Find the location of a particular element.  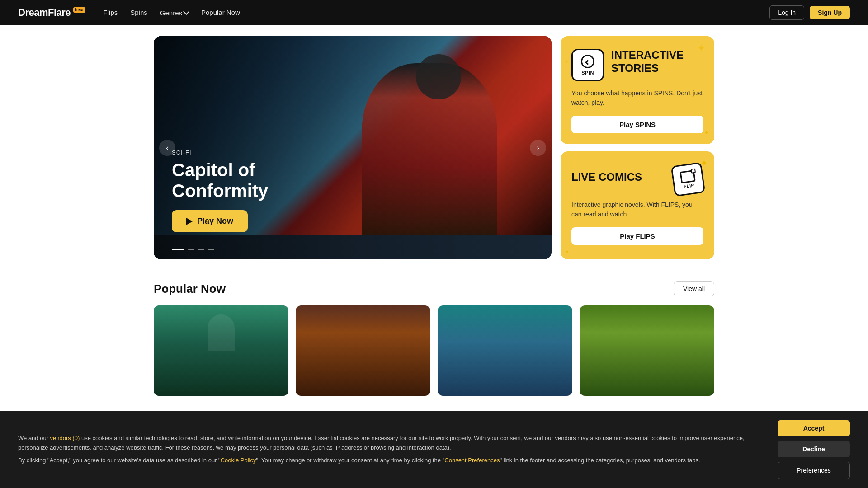

logo-beta-badge: beta is located at coordinates (80, 10).